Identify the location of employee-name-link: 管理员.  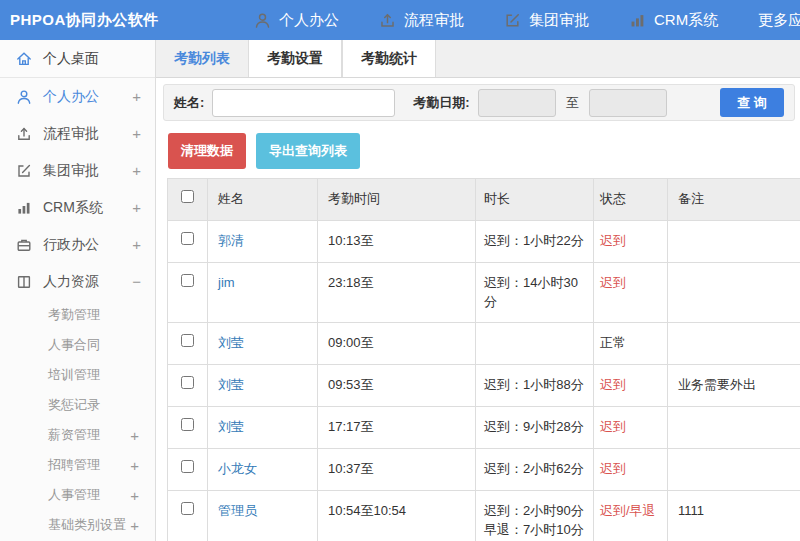
(238, 510).